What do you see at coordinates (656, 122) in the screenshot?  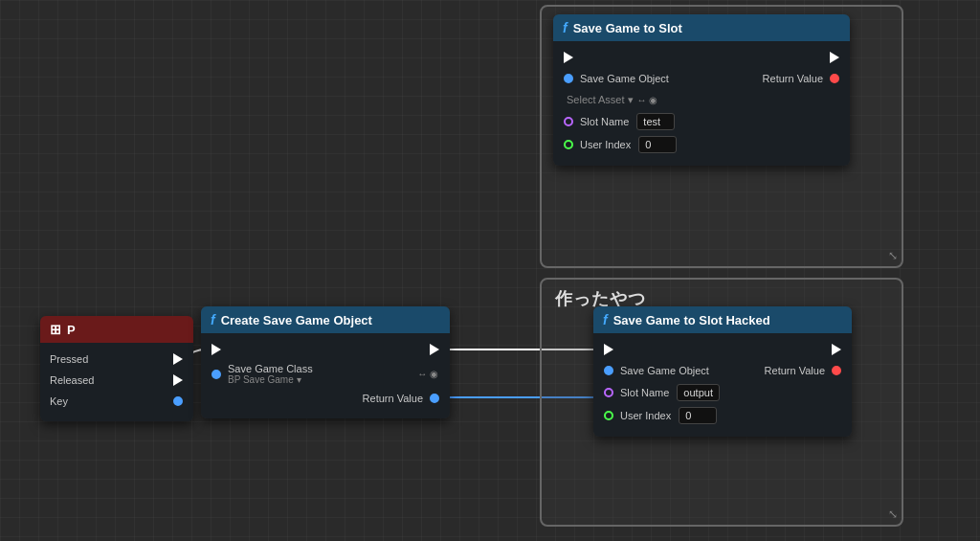 I see `save-top-slot-input: test` at bounding box center [656, 122].